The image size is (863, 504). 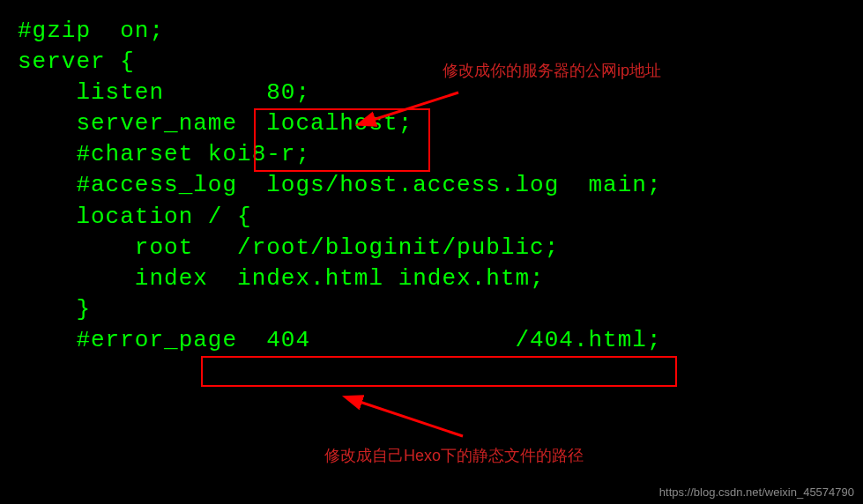 What do you see at coordinates (432, 62) in the screenshot?
I see `code-line-server: server {` at bounding box center [432, 62].